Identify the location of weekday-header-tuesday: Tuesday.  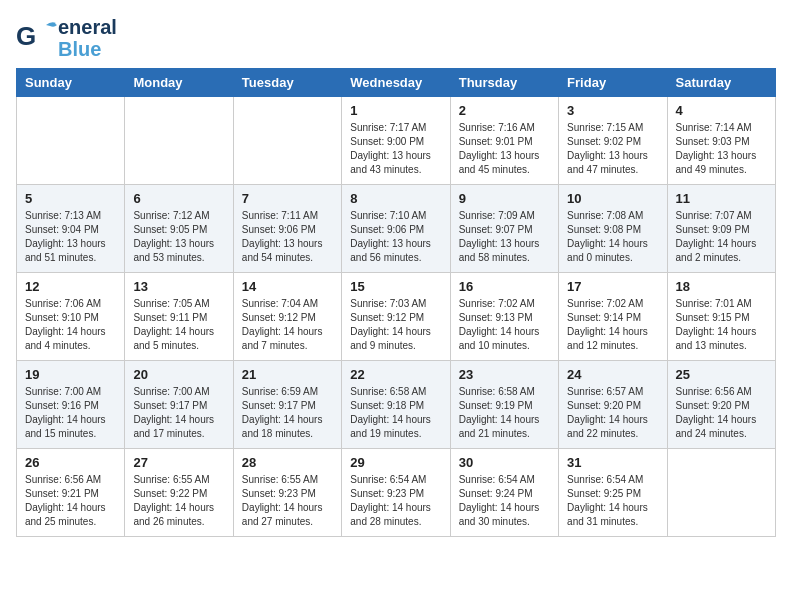
(287, 83).